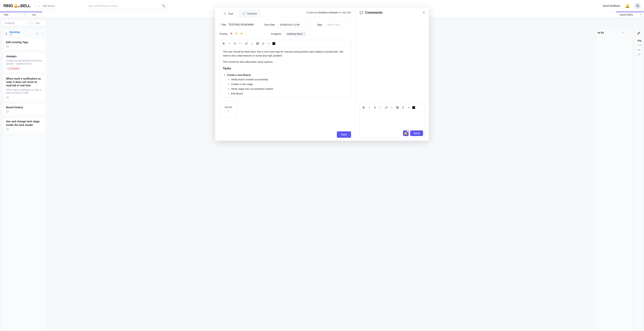 Image resolution: width=644 pixels, height=331 pixels. What do you see at coordinates (230, 14) in the screenshot?
I see `tab-label: Task` at bounding box center [230, 14].